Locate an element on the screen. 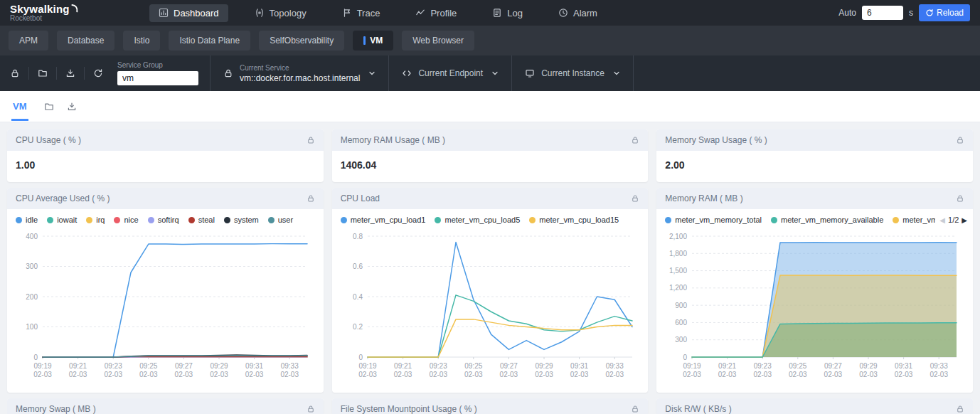  card-title: CPU Usage ( % ) is located at coordinates (48, 140).